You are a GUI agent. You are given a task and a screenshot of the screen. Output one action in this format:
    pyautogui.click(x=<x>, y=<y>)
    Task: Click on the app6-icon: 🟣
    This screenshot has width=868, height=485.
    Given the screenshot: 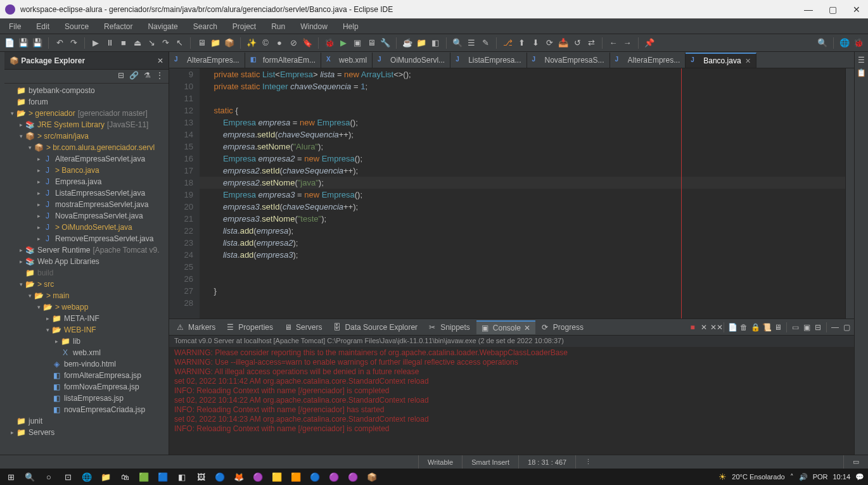 What is the action you would take?
    pyautogui.click(x=258, y=477)
    